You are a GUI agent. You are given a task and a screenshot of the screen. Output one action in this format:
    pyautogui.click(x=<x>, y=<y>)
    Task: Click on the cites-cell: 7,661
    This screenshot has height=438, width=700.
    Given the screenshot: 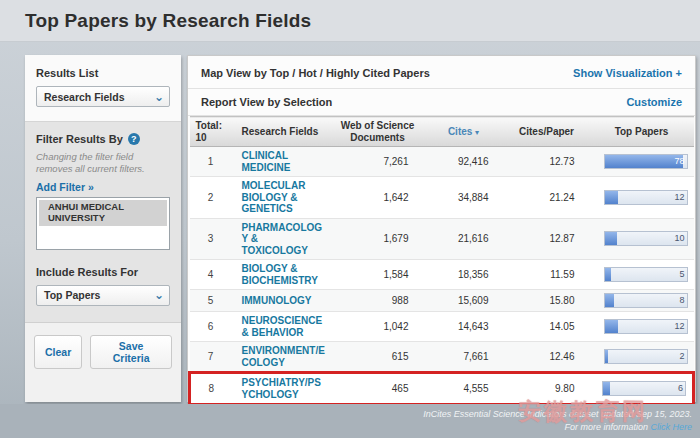 What is the action you would take?
    pyautogui.click(x=464, y=358)
    